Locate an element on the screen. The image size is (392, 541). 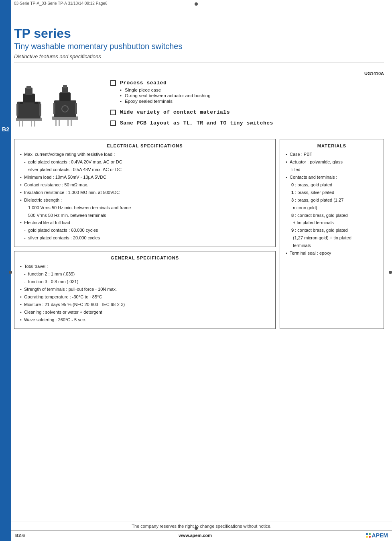
electrical-specs-list: Max. current/voltage rating with resisti… is located at coordinates (145, 196).